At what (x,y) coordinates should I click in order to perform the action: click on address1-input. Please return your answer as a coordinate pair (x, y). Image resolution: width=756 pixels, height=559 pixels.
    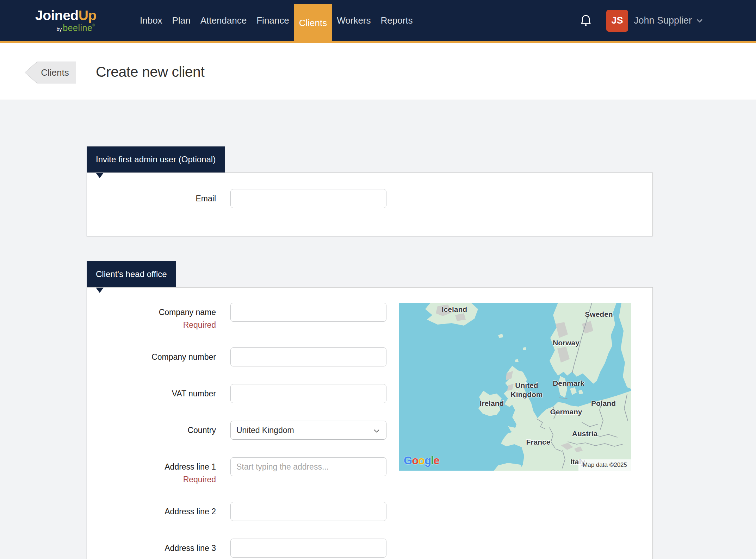
    Looking at the image, I should click on (309, 467).